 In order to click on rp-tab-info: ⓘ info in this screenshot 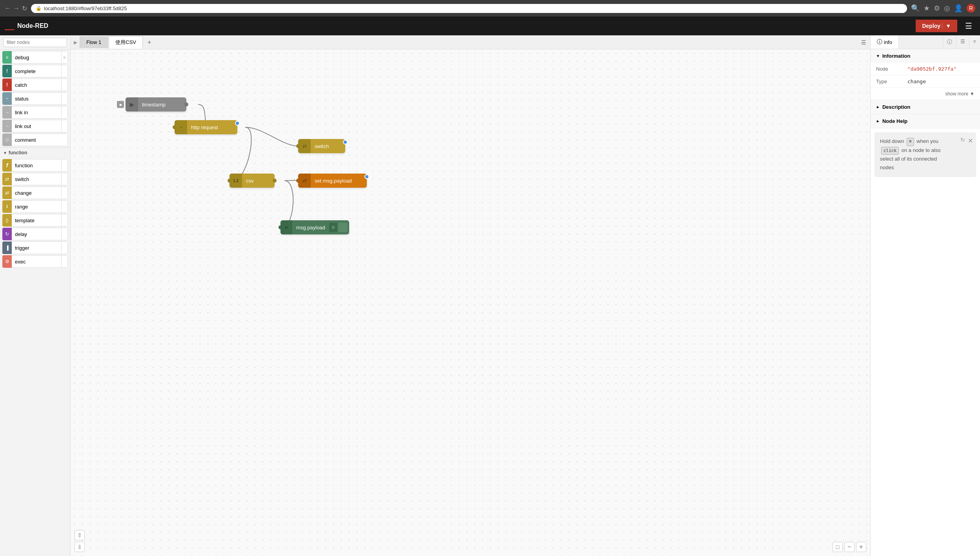, I will do `click(885, 42)`.